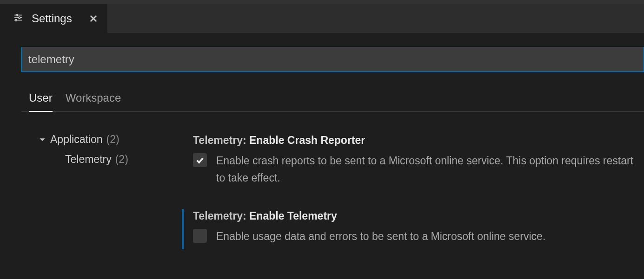 The width and height of the screenshot is (644, 279). I want to click on setting-description: Enable crash reports to be sent to a Mic…, so click(430, 169).